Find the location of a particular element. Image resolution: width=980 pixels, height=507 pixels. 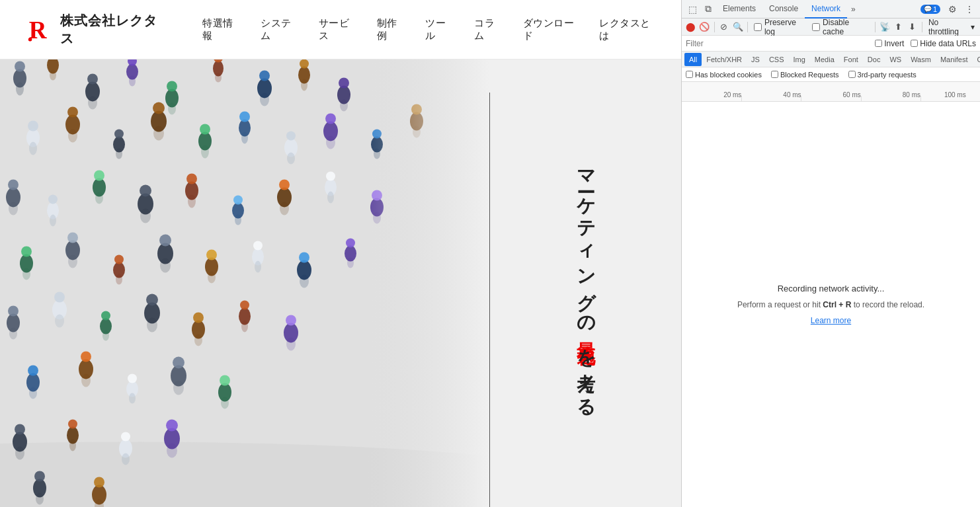

hide-data-urls-checkbox is located at coordinates (914, 44).